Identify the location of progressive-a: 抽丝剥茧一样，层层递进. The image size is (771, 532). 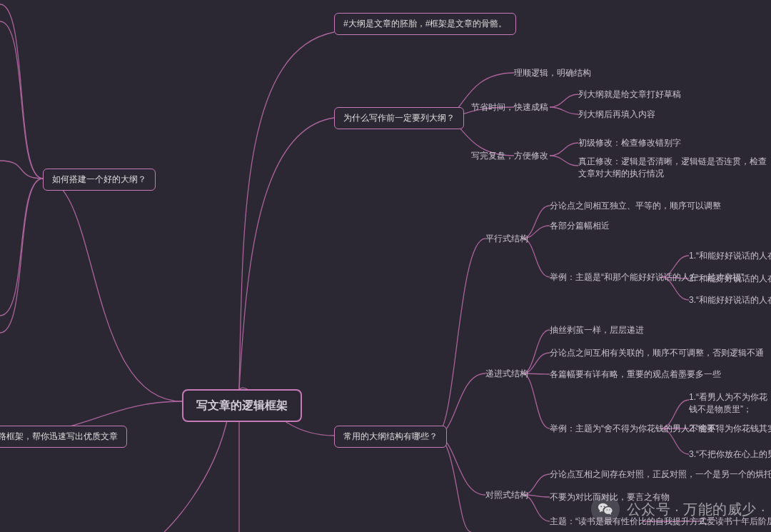
(597, 330).